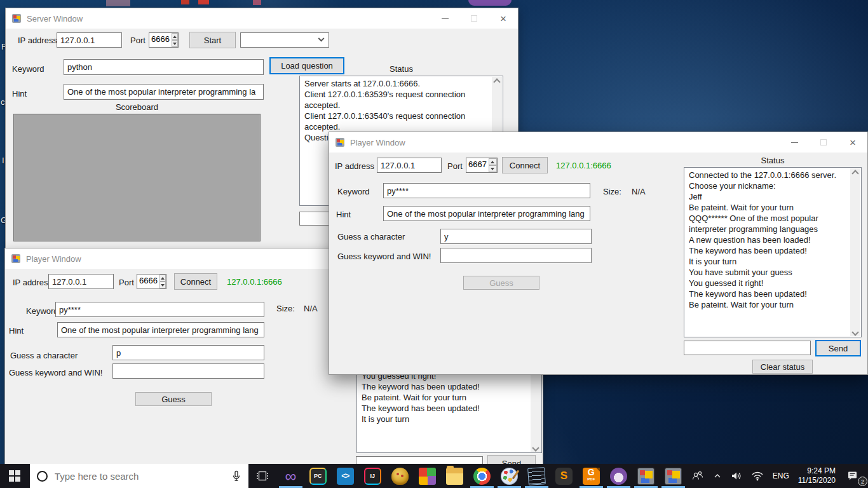 The image size is (868, 488). I want to click on winforms-app-1-icon, so click(646, 476).